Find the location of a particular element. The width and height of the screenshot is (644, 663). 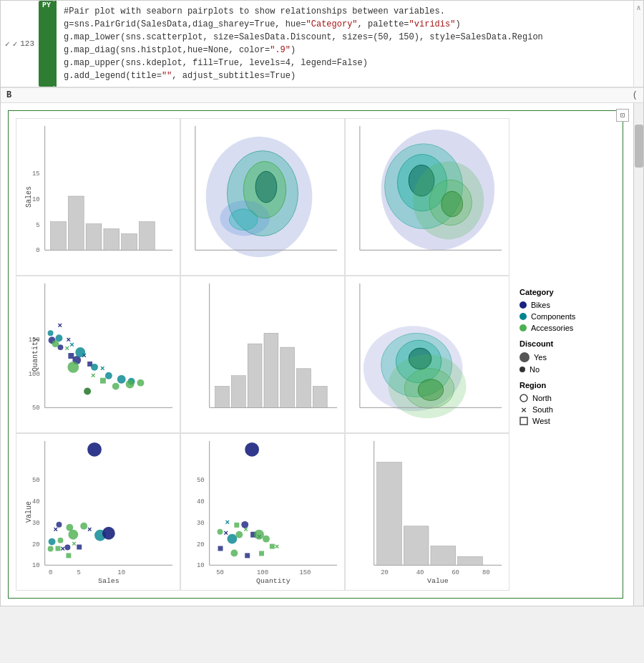

cell-header: ✓ ✓ 123 PY #Pair plot with seaborn pairp… is located at coordinates (322, 44).